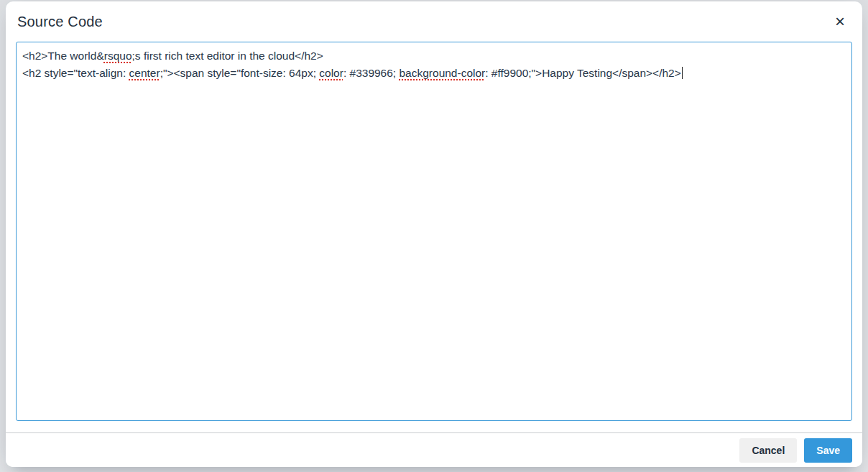 The width and height of the screenshot is (868, 472). What do you see at coordinates (583, 73) in the screenshot?
I see `code-text: : #ff9900;">Happy Testing</span></h2>` at bounding box center [583, 73].